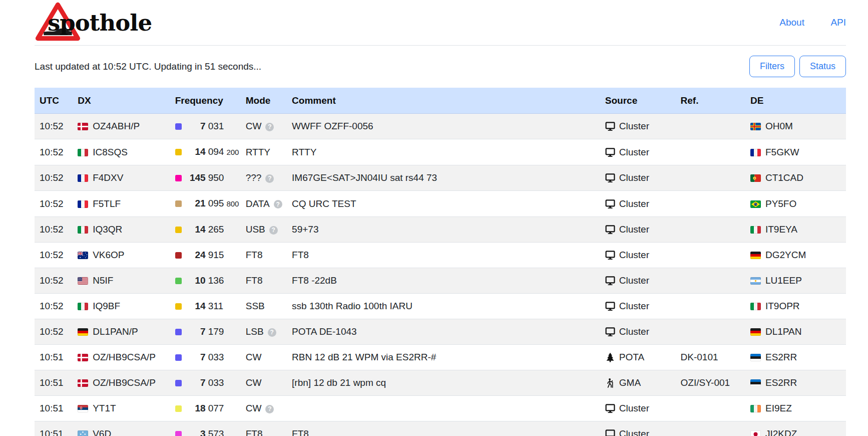 This screenshot has height=436, width=868. What do you see at coordinates (110, 152) in the screenshot?
I see `dx-callsign: IC8SQS` at bounding box center [110, 152].